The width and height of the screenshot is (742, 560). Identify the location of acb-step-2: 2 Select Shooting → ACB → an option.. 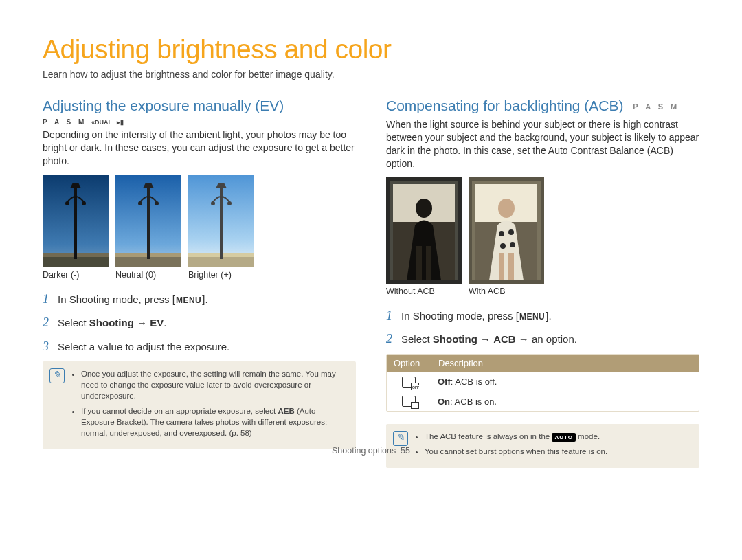
(543, 339).